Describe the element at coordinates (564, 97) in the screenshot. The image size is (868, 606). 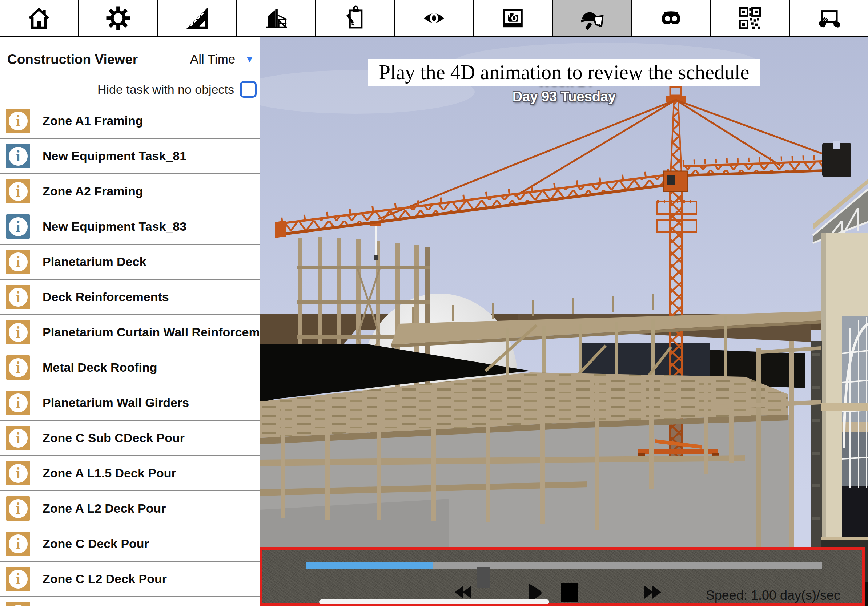
I see `day-label: Day 93 Tuesday` at that location.